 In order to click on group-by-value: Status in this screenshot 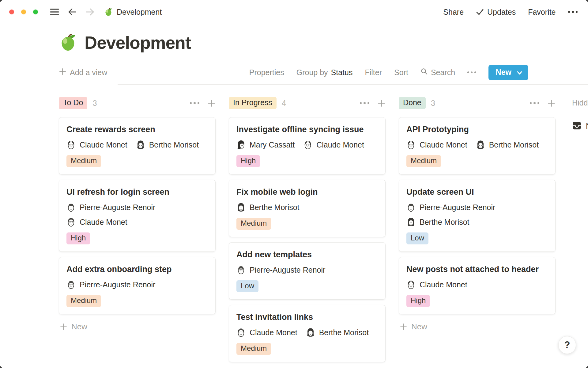, I will do `click(342, 72)`.